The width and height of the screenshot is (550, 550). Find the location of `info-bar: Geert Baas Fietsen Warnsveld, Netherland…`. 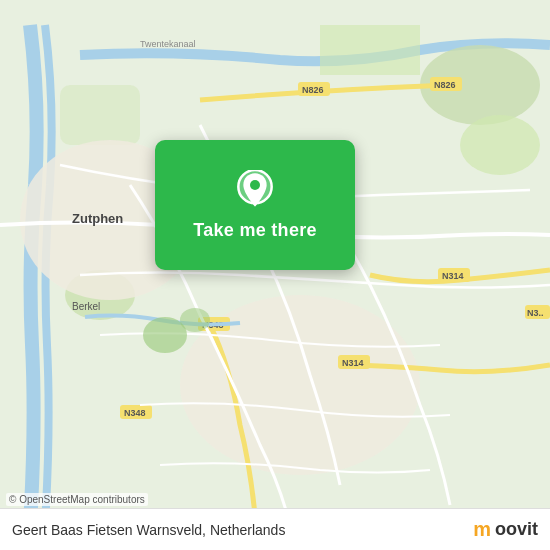

info-bar: Geert Baas Fietsen Warnsveld, Netherland… is located at coordinates (275, 529).